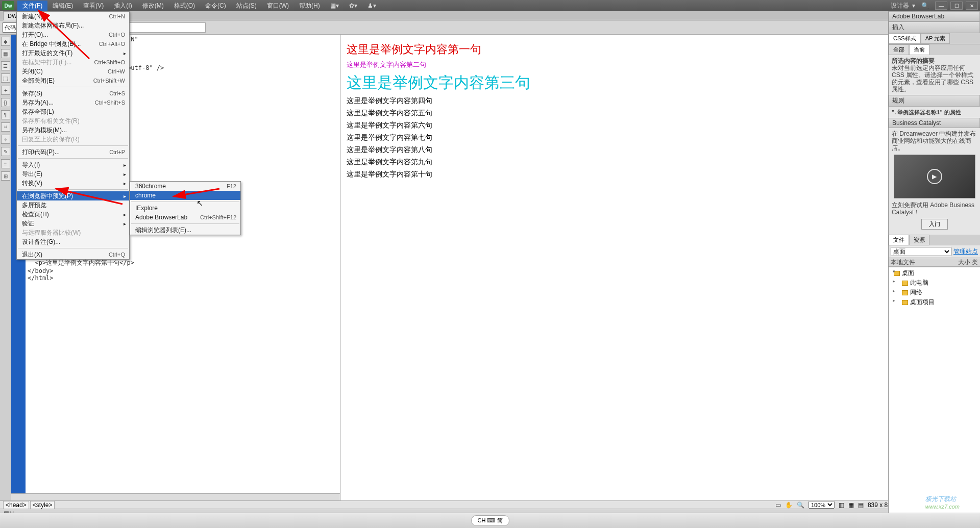 The height and width of the screenshot is (528, 980). What do you see at coordinates (73, 53) in the screenshot?
I see `file-menu-item: 打开最近的文件(T)▸` at bounding box center [73, 53].